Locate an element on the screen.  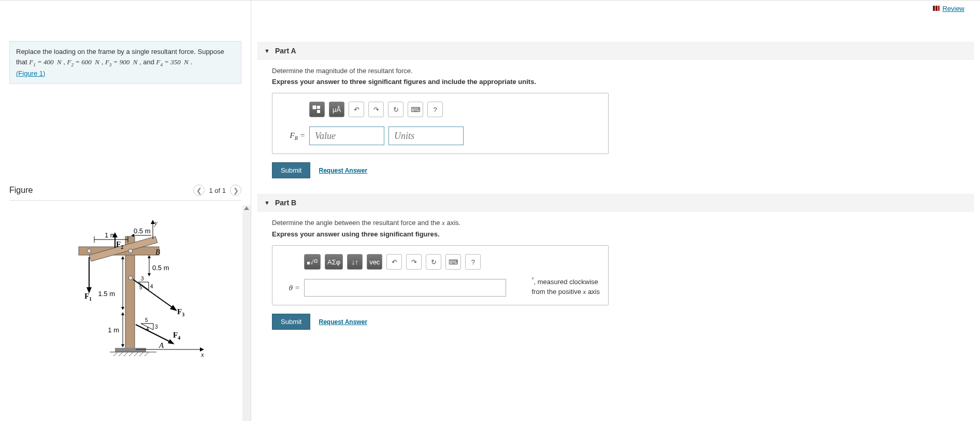
slope-3: 3 is located at coordinates (142, 279).